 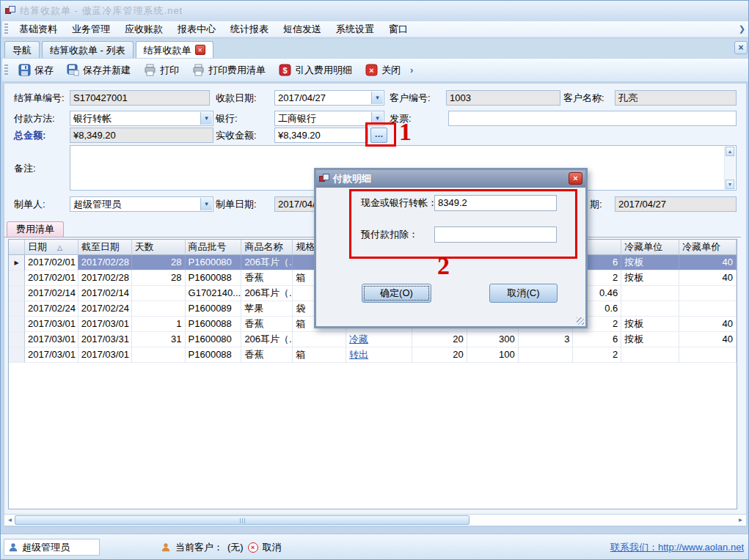 I want to click on dialog-close-icon: ×, so click(x=575, y=179).